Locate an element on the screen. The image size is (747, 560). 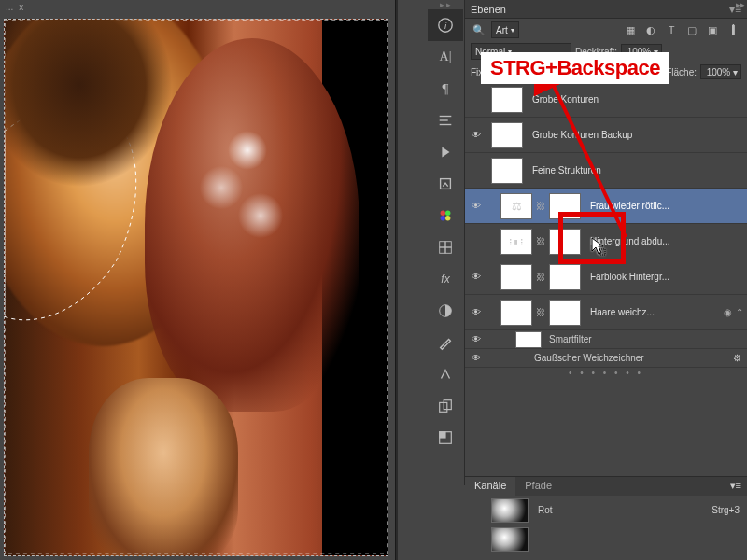
document-tab: ... x is located at coordinates (15, 7).